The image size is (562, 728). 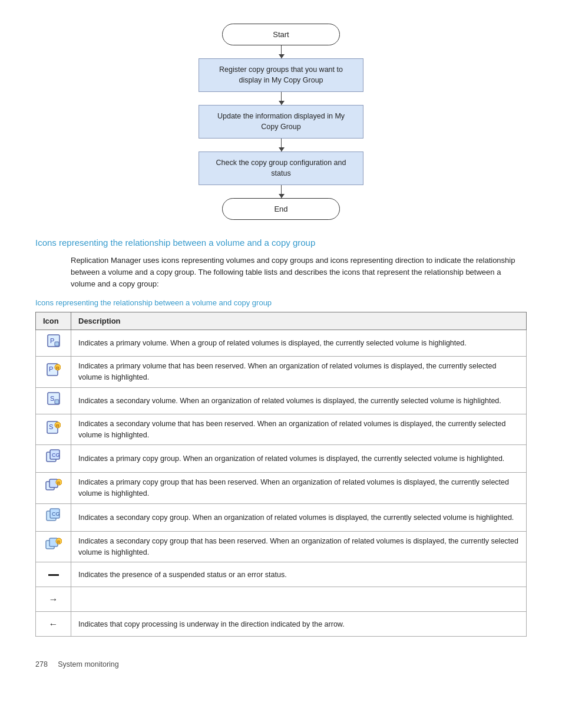 What do you see at coordinates (299, 429) in the screenshot?
I see `table-cell-description: Indicates a secondary volume that has be…` at bounding box center [299, 429].